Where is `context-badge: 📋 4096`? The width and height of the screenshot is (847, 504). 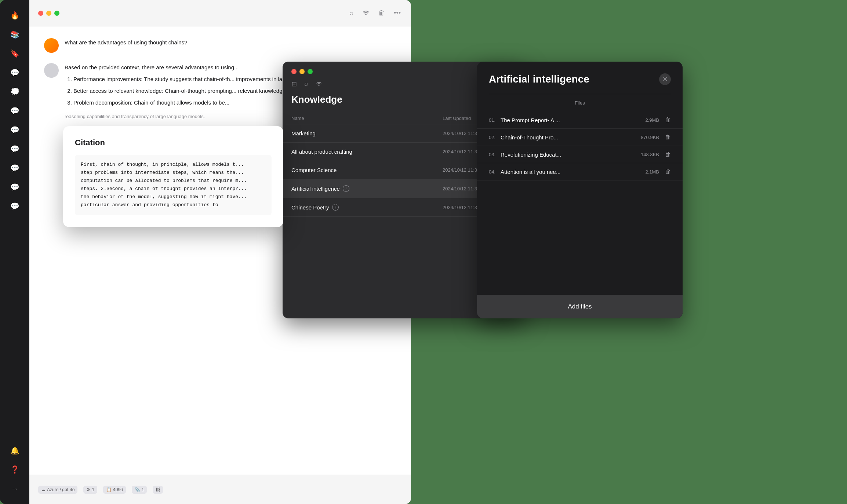
context-badge: 📋 4096 is located at coordinates (114, 490).